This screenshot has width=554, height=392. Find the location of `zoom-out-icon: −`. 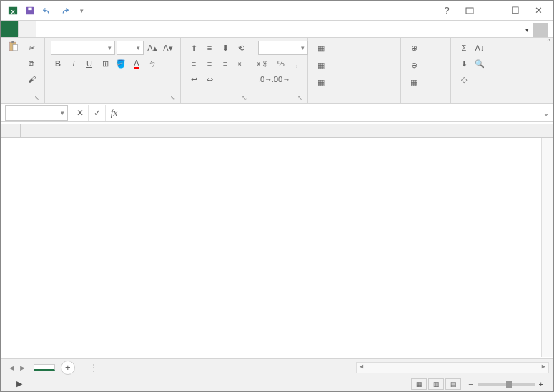

zoom-out-icon: − is located at coordinates (470, 384).